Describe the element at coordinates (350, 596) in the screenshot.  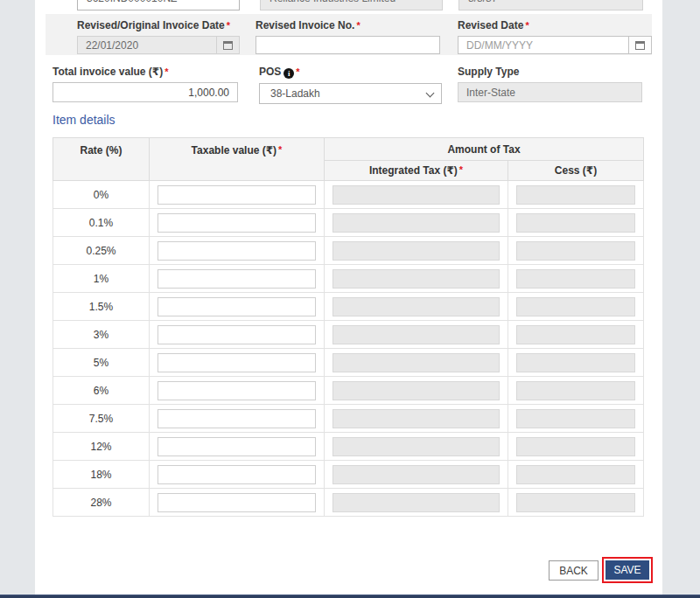
I see `footer-bar` at that location.